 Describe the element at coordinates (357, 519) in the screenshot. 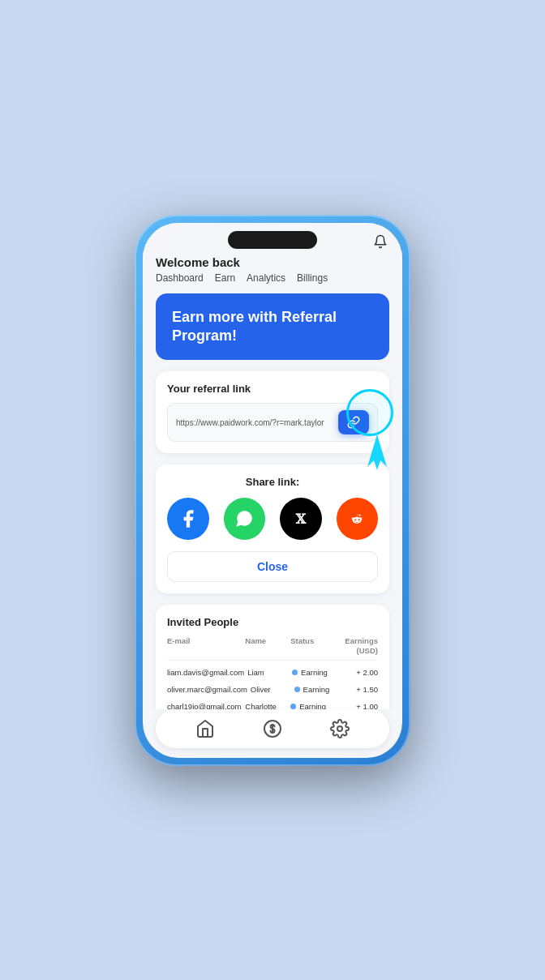

I see `reddit-icon` at that location.